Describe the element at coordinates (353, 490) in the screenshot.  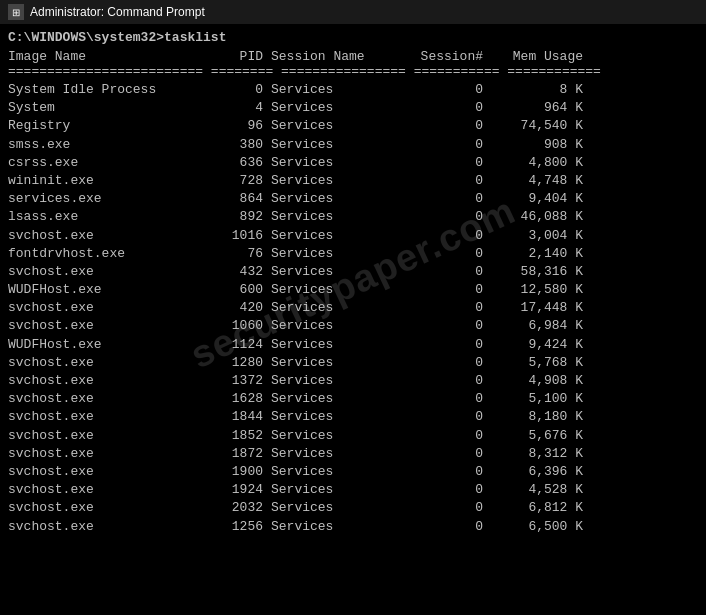
I see `table-row: svchost.exe 1924 Services 0 4,528 K` at that location.